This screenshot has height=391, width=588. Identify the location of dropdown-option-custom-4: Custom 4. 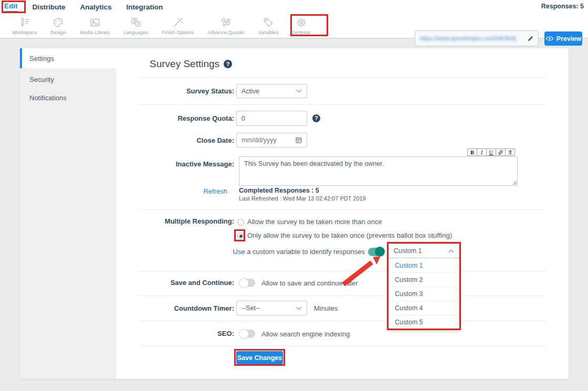
(424, 308).